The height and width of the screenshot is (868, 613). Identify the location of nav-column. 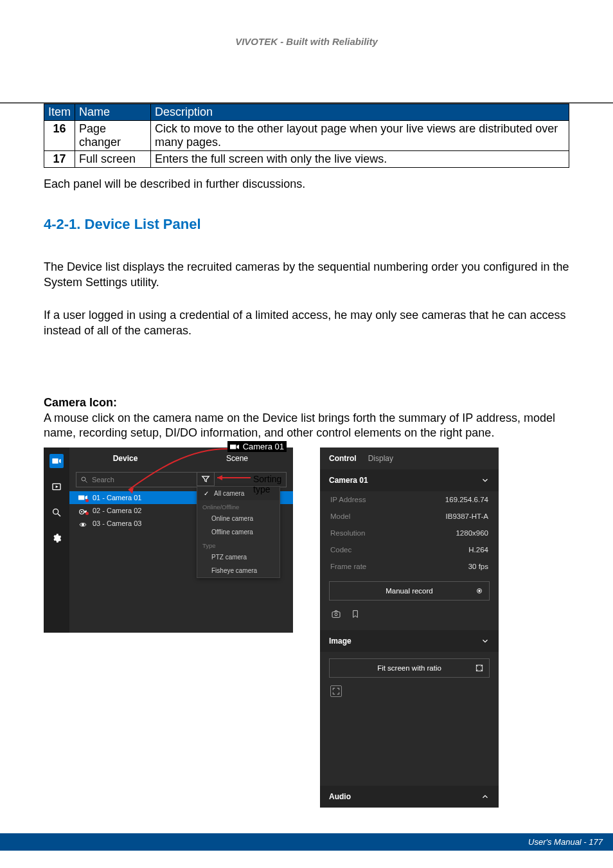
(57, 540).